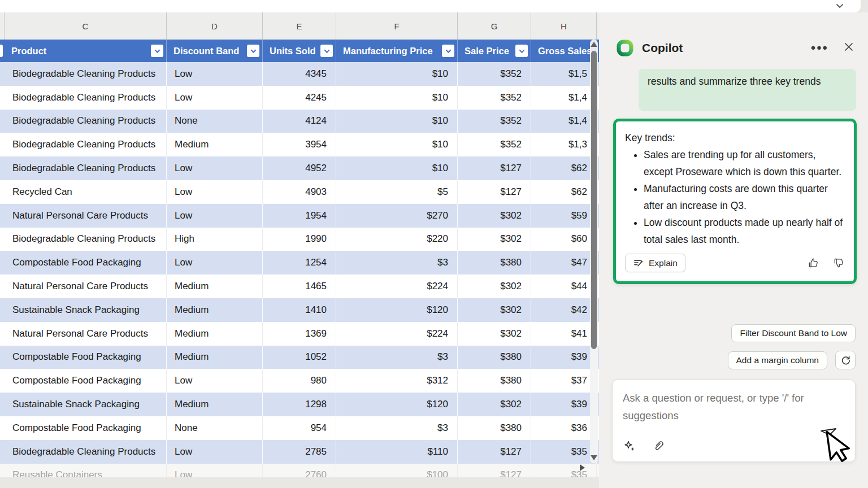  I want to click on table-cell: $37, so click(564, 381).